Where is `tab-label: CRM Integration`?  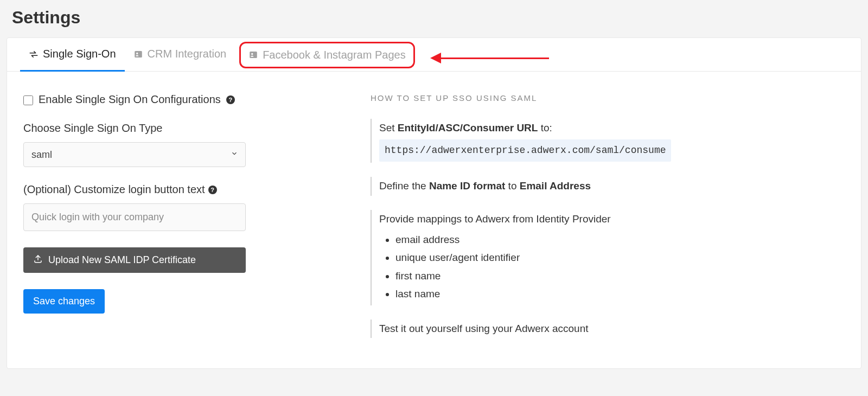
tab-label: CRM Integration is located at coordinates (187, 54).